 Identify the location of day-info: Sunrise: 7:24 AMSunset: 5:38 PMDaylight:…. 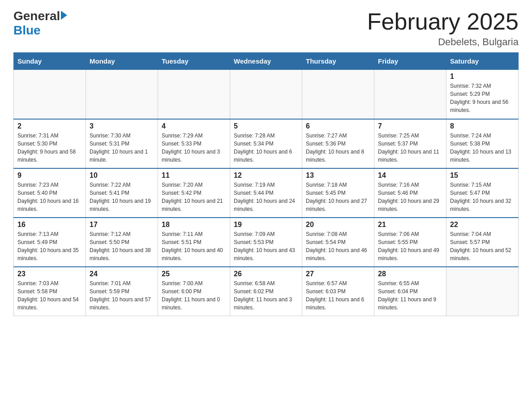
(482, 148).